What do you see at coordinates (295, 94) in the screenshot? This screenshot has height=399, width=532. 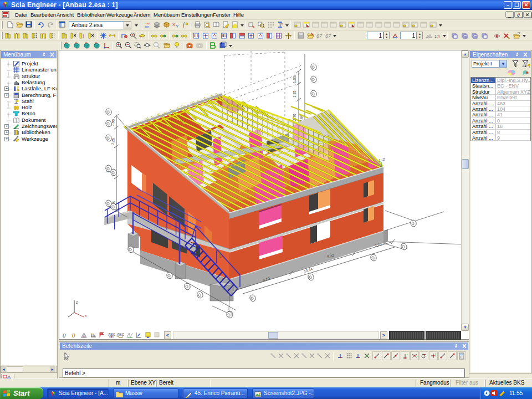 I see `svg-text: 1.25` at bounding box center [295, 94].